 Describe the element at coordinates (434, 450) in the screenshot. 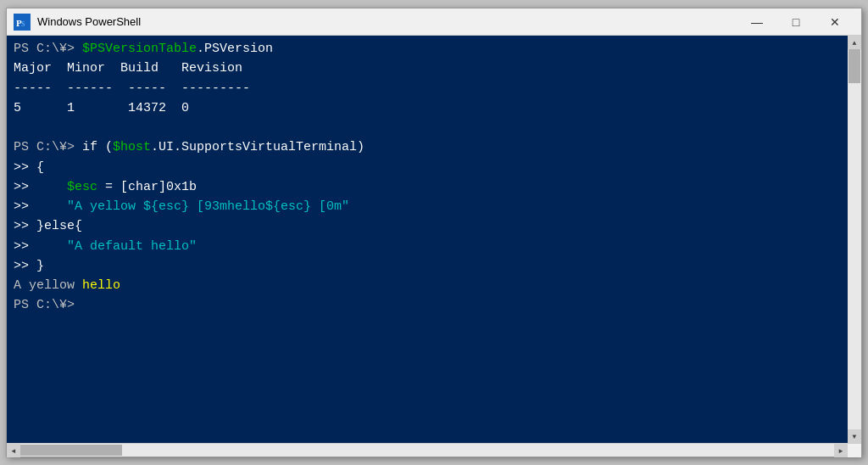

I see `horizontal-scrollbar-area: ◄ ►` at that location.